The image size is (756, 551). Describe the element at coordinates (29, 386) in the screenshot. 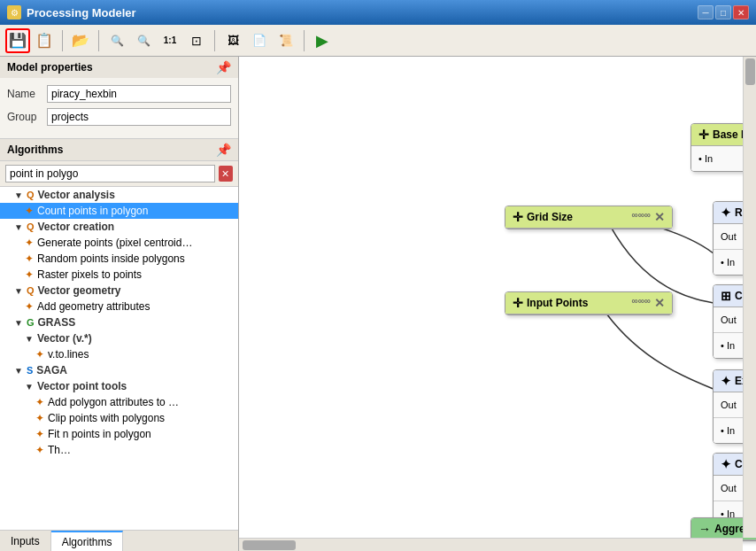

I see `chevron-down-icon-7: ▼` at that location.